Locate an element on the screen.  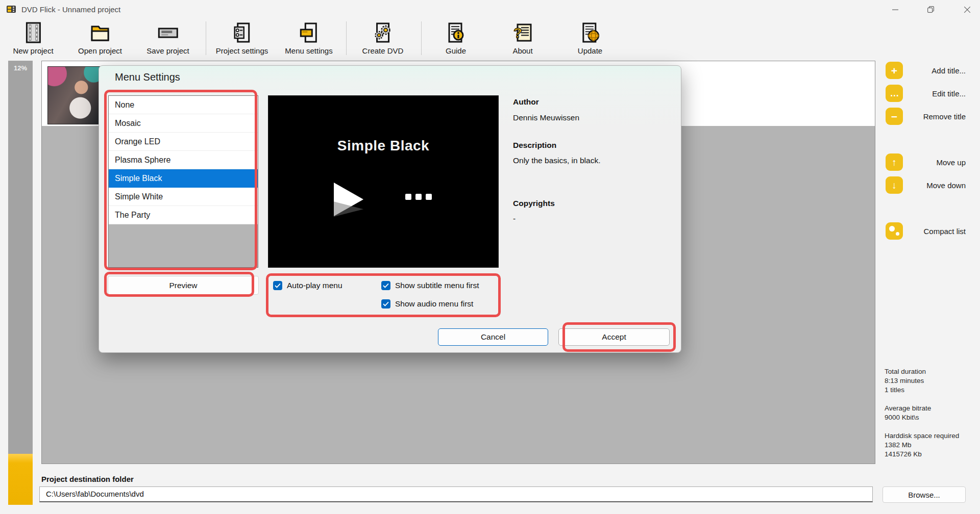
total-duration-stats: Total duration 8:13 minutes 1 titles is located at coordinates (929, 381).